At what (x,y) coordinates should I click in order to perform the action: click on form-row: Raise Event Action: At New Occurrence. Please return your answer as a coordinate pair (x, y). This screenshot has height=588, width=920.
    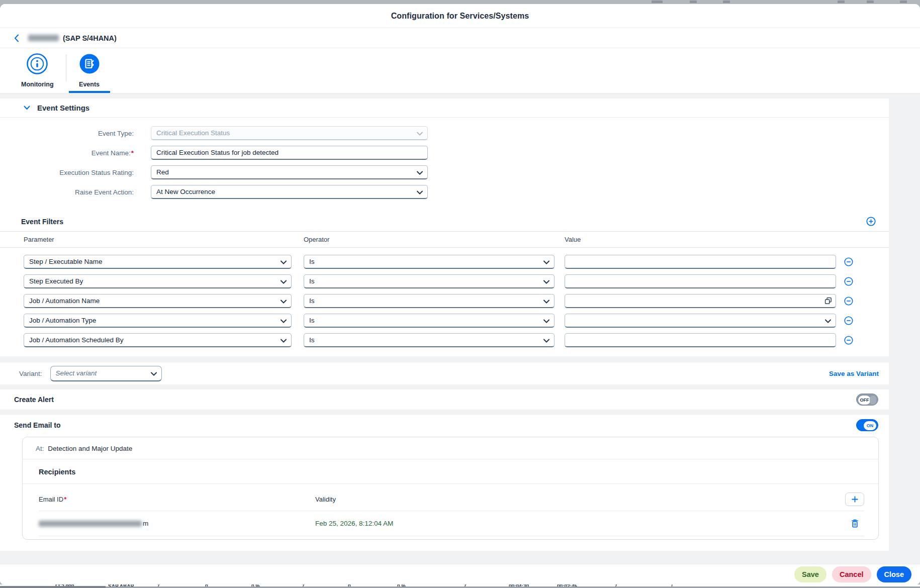
    Looking at the image, I should click on (444, 192).